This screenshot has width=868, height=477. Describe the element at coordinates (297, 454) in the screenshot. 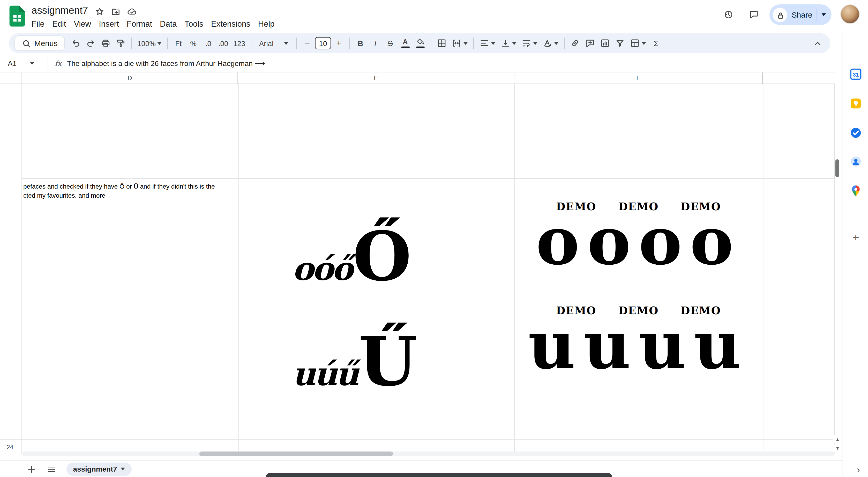

I see `horizontal-scrollbar-thumb` at that location.